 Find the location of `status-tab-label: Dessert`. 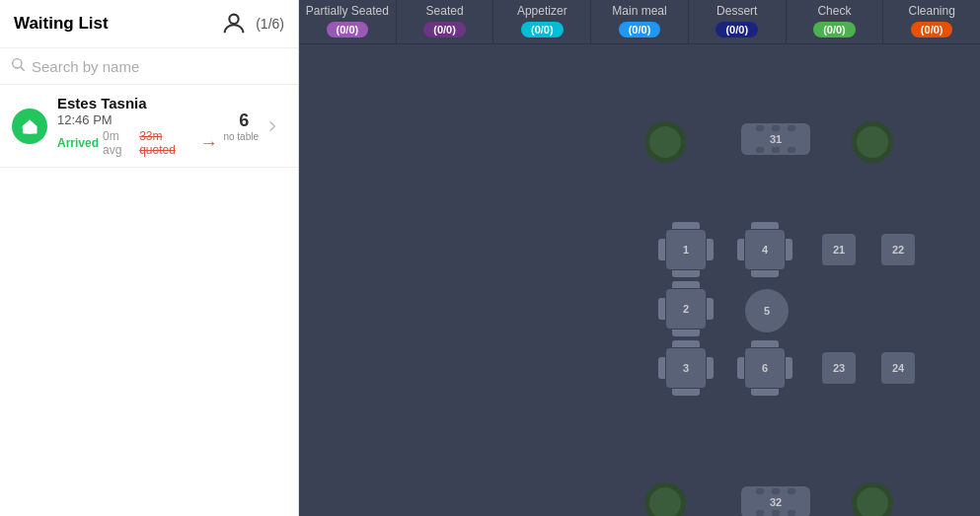

status-tab-label: Dessert is located at coordinates (736, 11).